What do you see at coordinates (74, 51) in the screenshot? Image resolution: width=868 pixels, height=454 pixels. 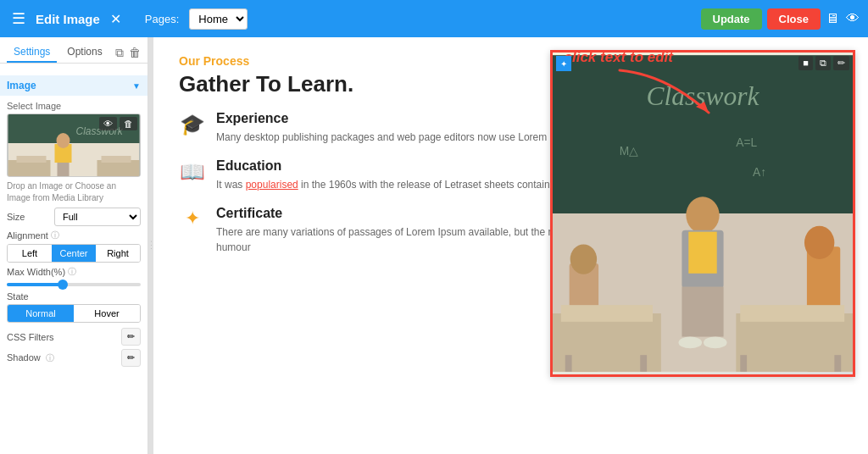 I see `panel-tabs: Settings Options ⧉ 🗑` at bounding box center [74, 51].